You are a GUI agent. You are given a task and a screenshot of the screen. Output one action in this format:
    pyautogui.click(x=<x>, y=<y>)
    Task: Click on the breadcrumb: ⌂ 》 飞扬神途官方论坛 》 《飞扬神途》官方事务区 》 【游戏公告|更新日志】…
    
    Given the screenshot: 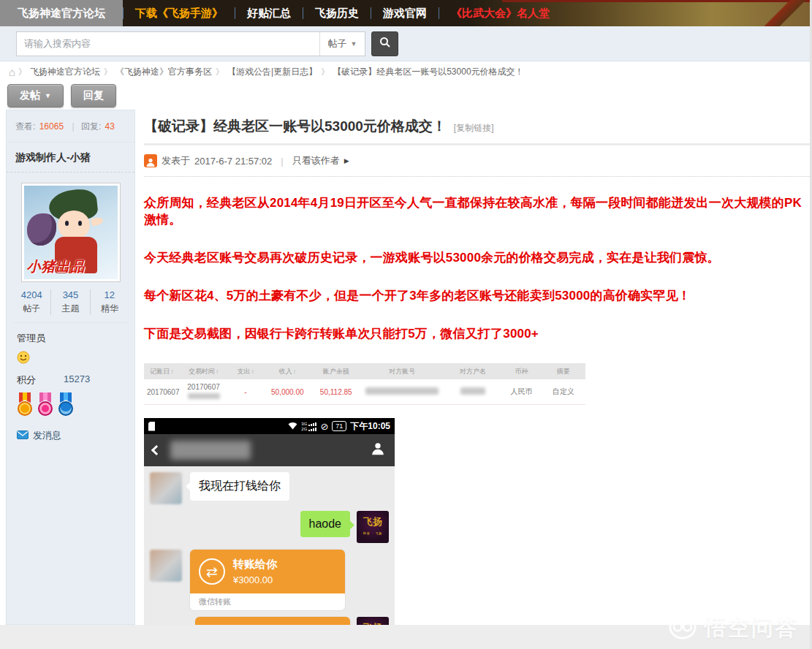 What is the action you would take?
    pyautogui.click(x=405, y=72)
    